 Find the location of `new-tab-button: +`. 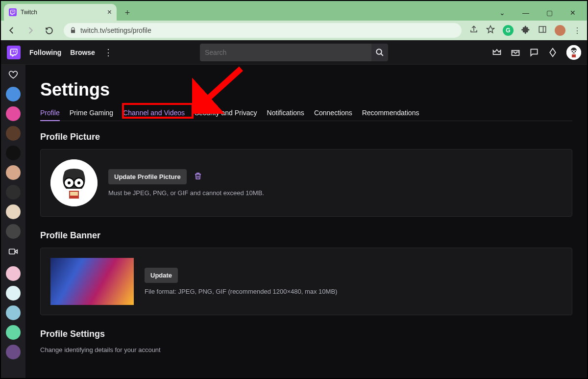

new-tab-button: + is located at coordinates (127, 13).